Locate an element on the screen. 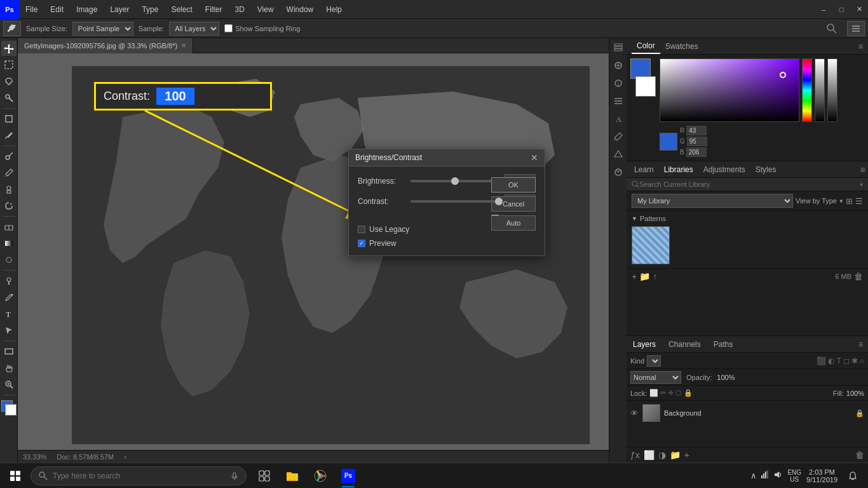 The image size is (868, 488). color-gradient-picker is located at coordinates (729, 90).